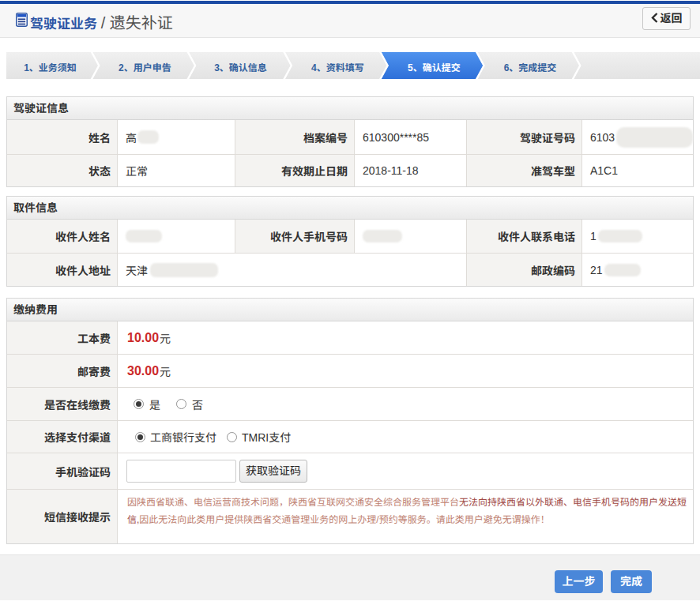 Image resolution: width=700 pixels, height=605 pixels. What do you see at coordinates (51, 68) in the screenshot?
I see `svg-text: 1、业务须知` at bounding box center [51, 68].